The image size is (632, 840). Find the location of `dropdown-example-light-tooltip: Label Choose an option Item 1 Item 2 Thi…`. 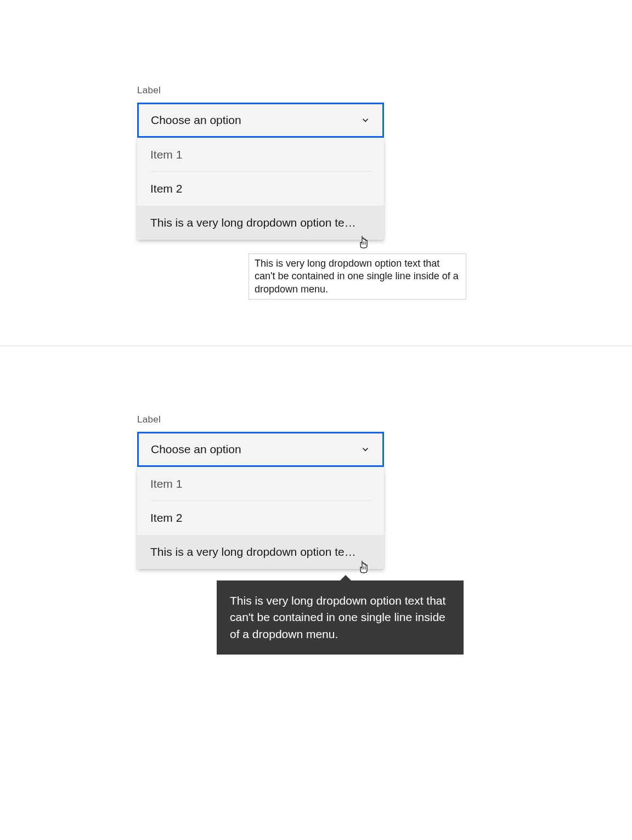

dropdown-example-light-tooltip: Label Choose an option Item 1 Item 2 Thi… is located at coordinates (329, 162).